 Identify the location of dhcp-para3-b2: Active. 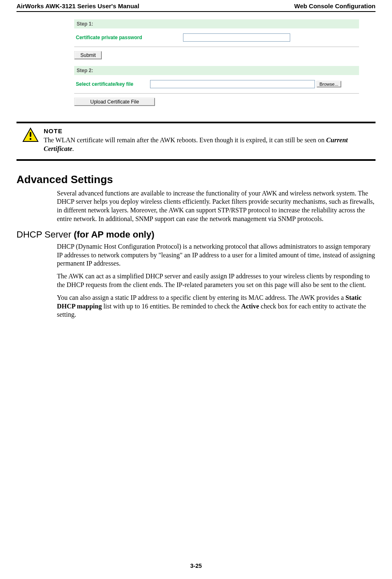
(250, 306).